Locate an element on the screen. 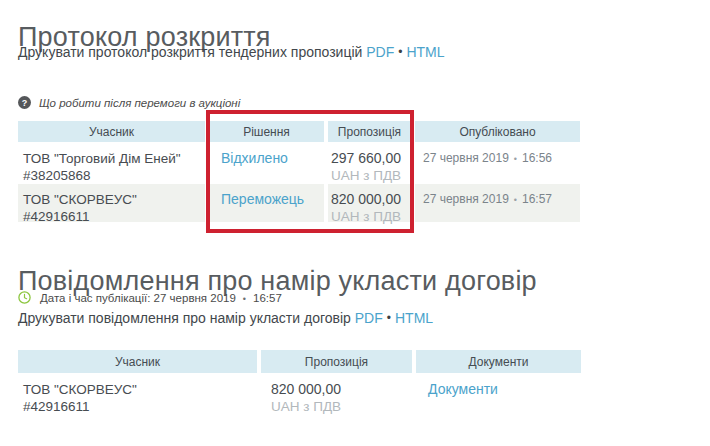  publication-date: 27 червня 2019 is located at coordinates (195, 298).